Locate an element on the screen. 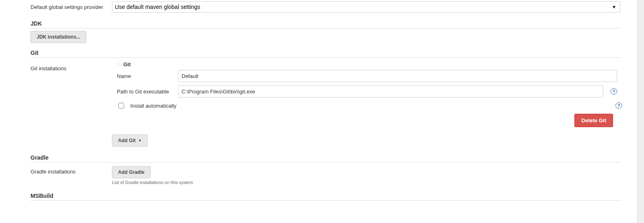 This screenshot has height=223, width=644. maven-settings-select: Use default maven global settings is located at coordinates (366, 7).